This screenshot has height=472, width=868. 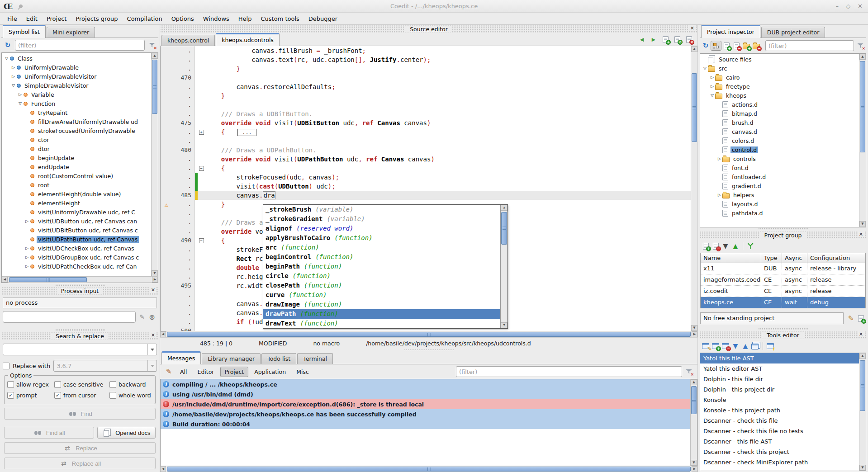 What do you see at coordinates (76, 230) in the screenshot?
I see `symbol-item: visit(UDBitButton udc, ref Canvas c` at bounding box center [76, 230].